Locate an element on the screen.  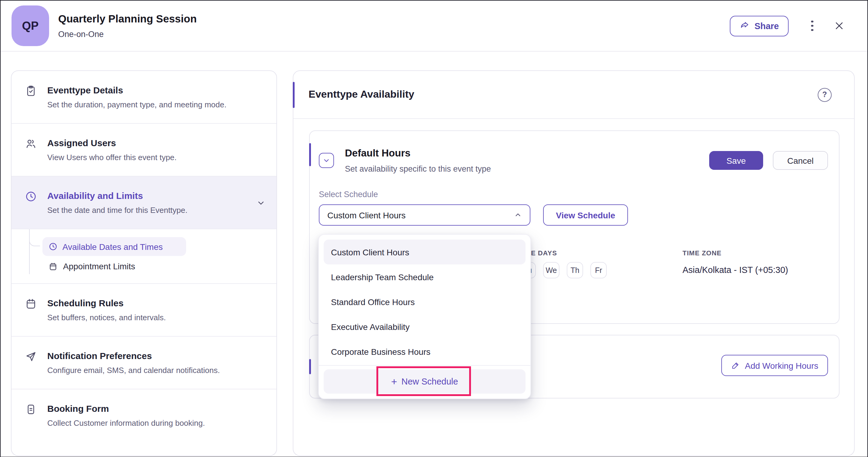
sidebar-item-desc: Set the duration, payment type, and meet… is located at coordinates (137, 105).